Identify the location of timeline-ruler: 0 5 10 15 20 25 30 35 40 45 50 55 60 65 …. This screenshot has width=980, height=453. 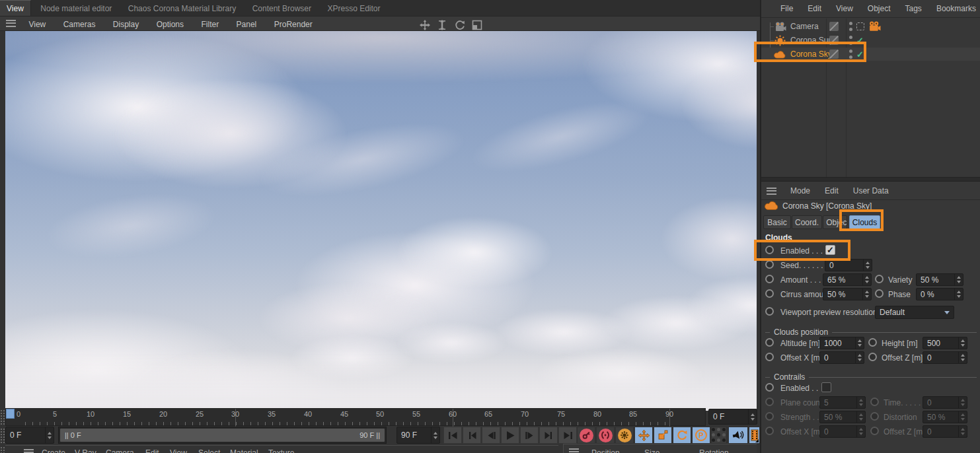
(356, 417).